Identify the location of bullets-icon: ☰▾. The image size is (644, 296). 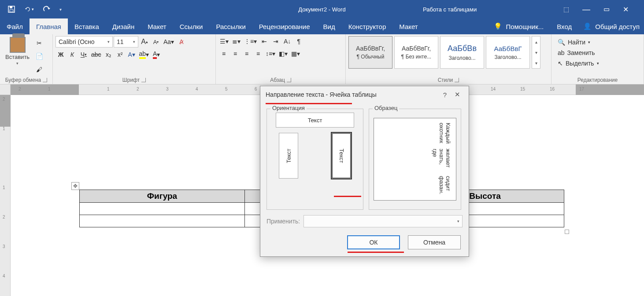
(224, 41).